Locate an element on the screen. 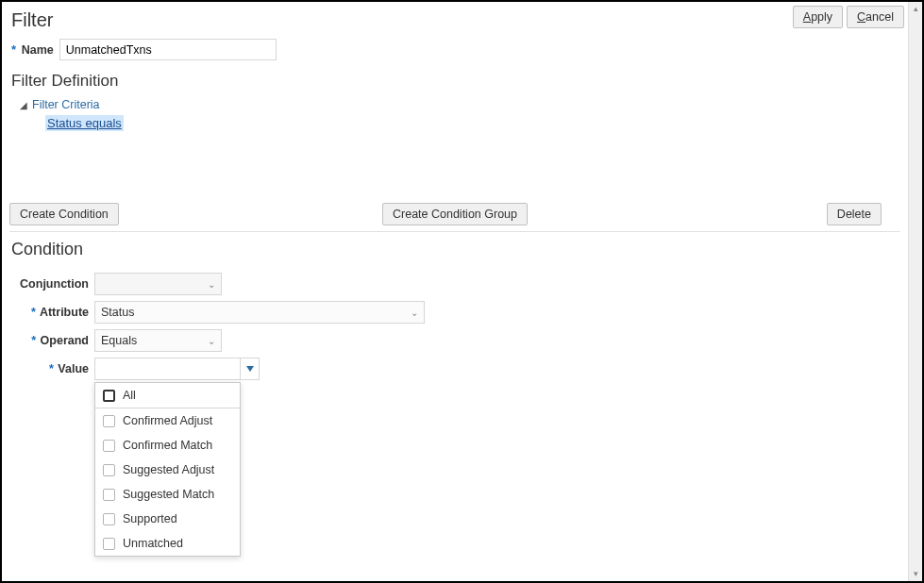 The width and height of the screenshot is (924, 583). create-condition-group-button: Create Condition Group is located at coordinates (455, 214).